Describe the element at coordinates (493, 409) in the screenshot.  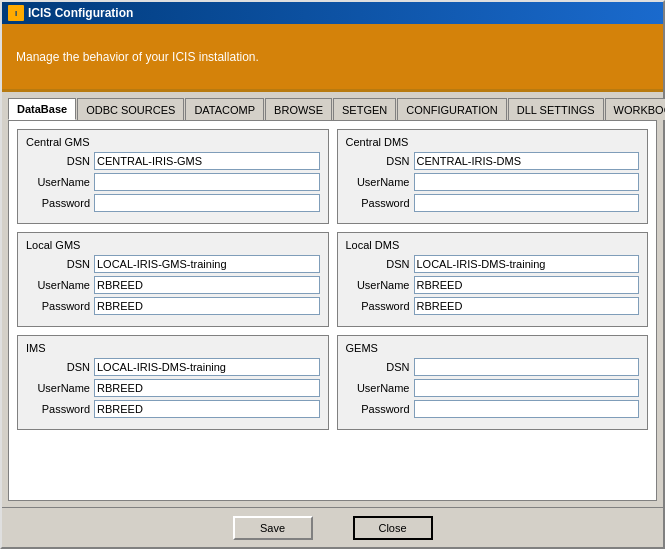
I see `field-row-gems-password: Password` at that location.